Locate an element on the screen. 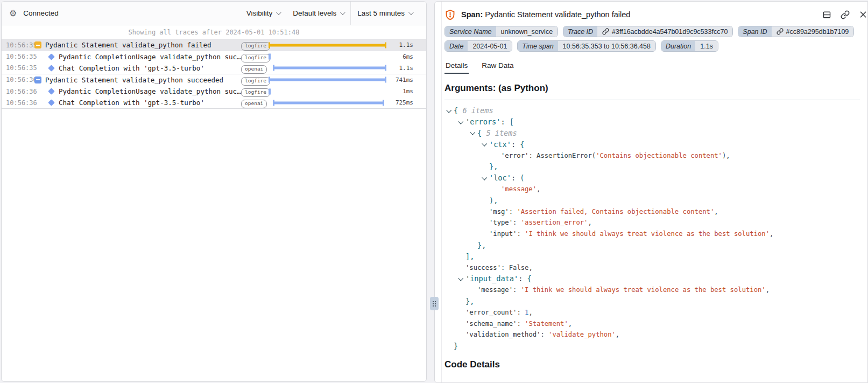  gear-icon: ⚙ is located at coordinates (13, 13).